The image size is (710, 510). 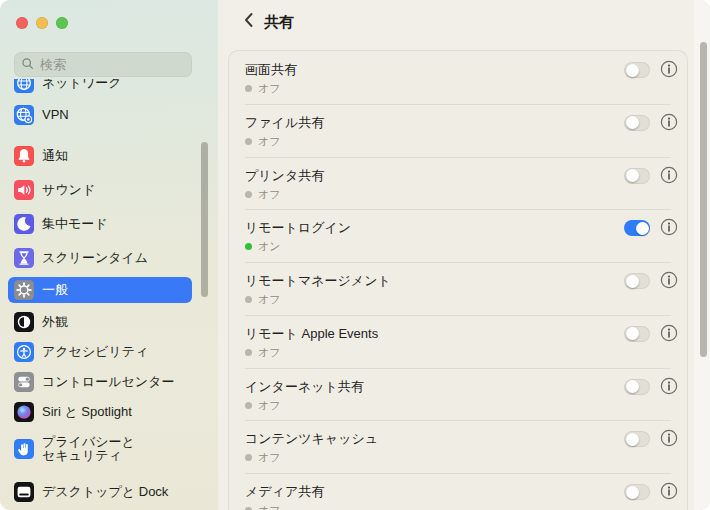 I want to click on remote-login-info-button, so click(x=669, y=229).